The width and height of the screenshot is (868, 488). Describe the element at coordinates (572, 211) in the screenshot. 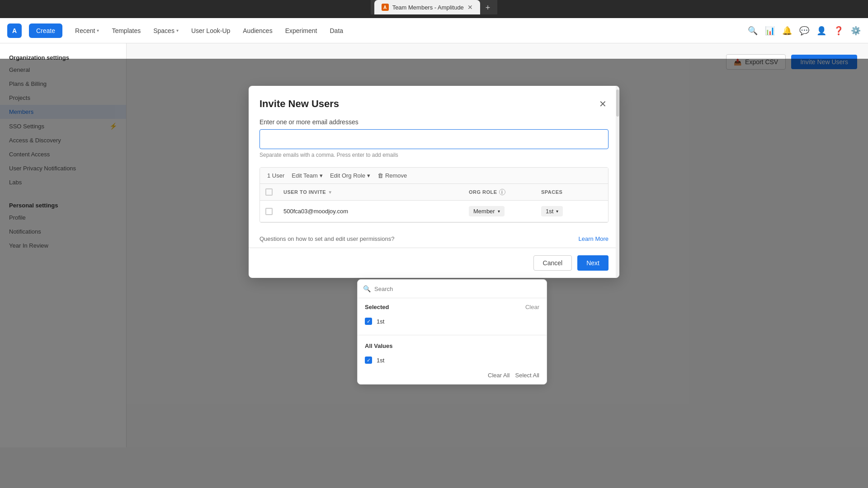

I see `spaces-cell: 1st ▾` at that location.